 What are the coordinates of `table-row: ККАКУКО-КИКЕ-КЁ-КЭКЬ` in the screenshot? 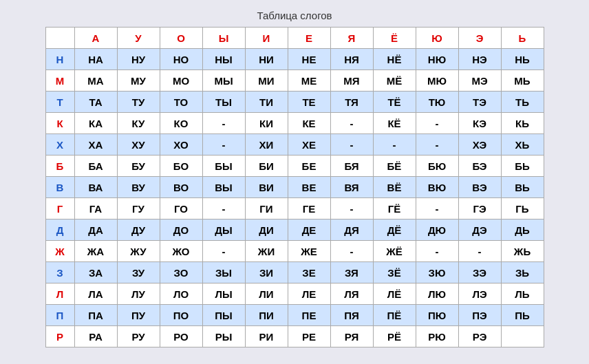 It's located at (294, 124).